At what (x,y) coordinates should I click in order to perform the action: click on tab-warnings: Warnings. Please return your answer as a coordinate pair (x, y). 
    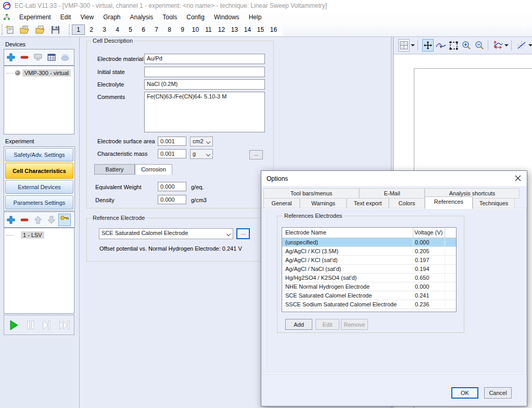
    Looking at the image, I should click on (323, 203).